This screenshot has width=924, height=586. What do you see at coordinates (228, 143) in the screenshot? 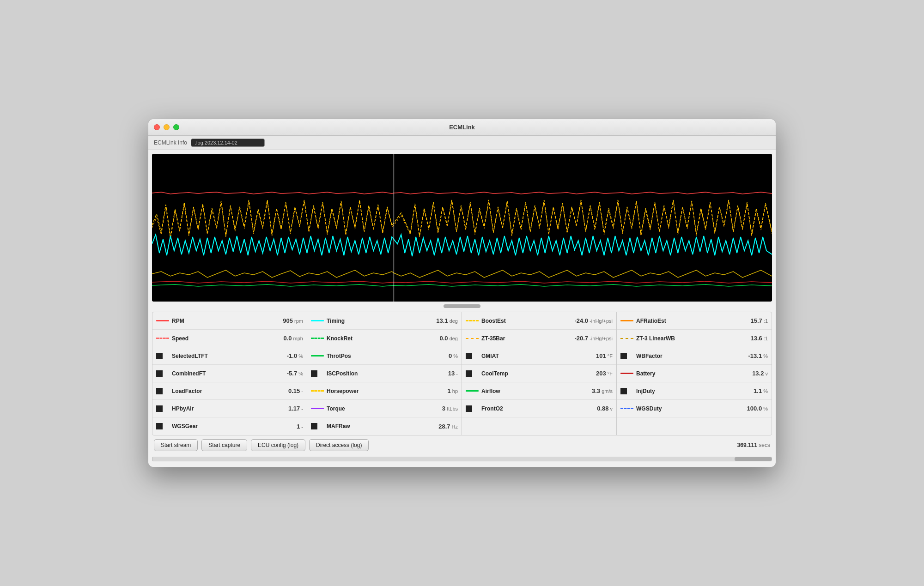
I see `log-file-input` at bounding box center [228, 143].